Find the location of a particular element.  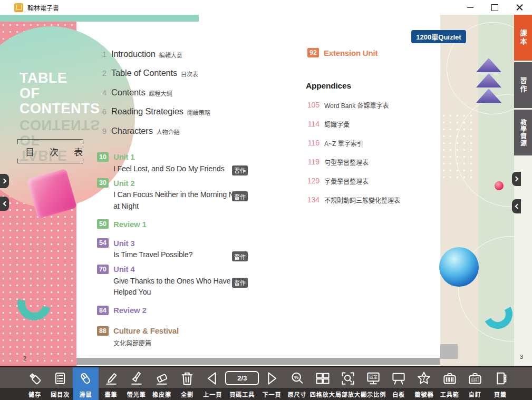

toc-entry-review-1: 50Review 1 is located at coordinates (188, 224).